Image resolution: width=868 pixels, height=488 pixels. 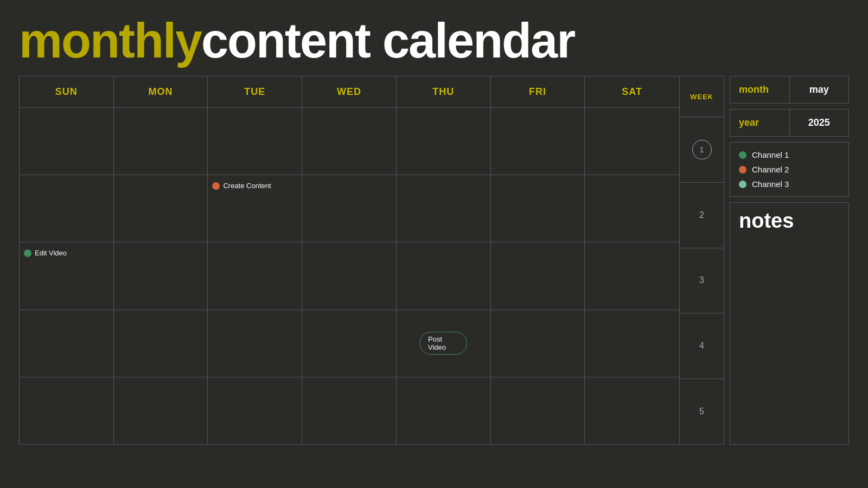 What do you see at coordinates (28, 253) in the screenshot?
I see `event-dot-green` at bounding box center [28, 253].